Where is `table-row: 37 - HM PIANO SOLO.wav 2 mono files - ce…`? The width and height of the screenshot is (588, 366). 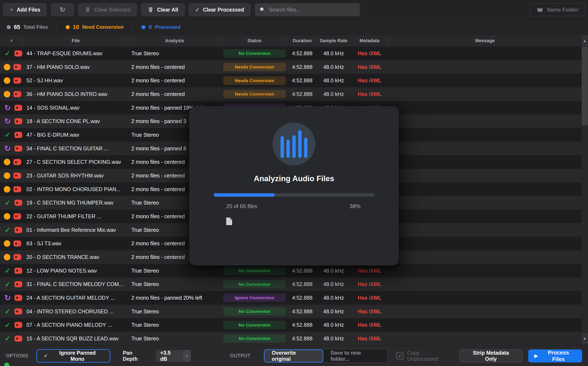
table-row: 37 - HM PIANO SOLO.wav 2 mono files - ce… is located at coordinates (291, 67).